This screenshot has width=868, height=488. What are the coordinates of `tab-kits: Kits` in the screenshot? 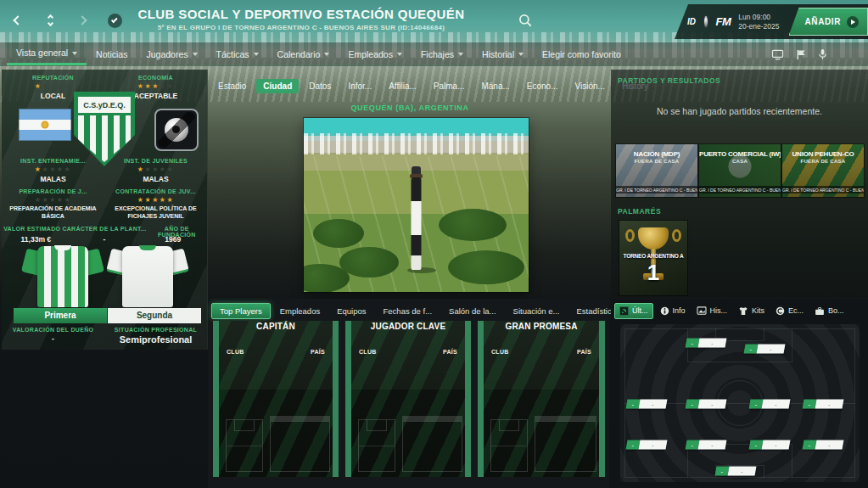 It's located at (752, 311).